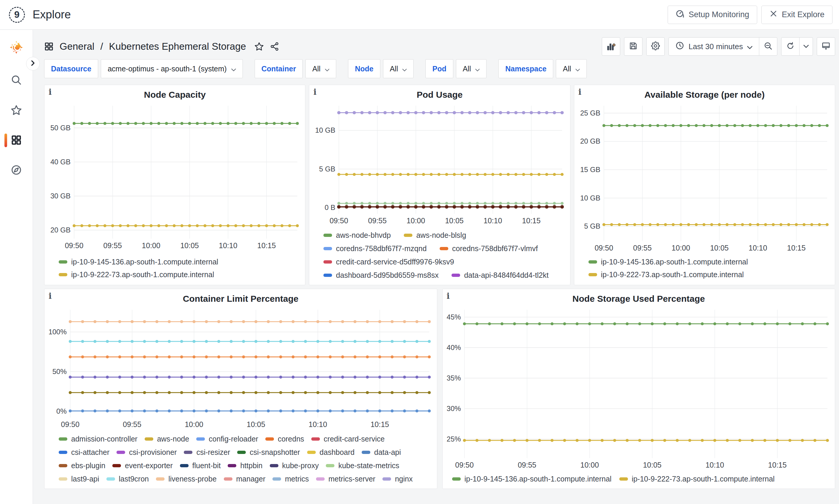 The image size is (839, 504). Describe the element at coordinates (33, 64) in the screenshot. I see `sidebar-expand-button` at that location.